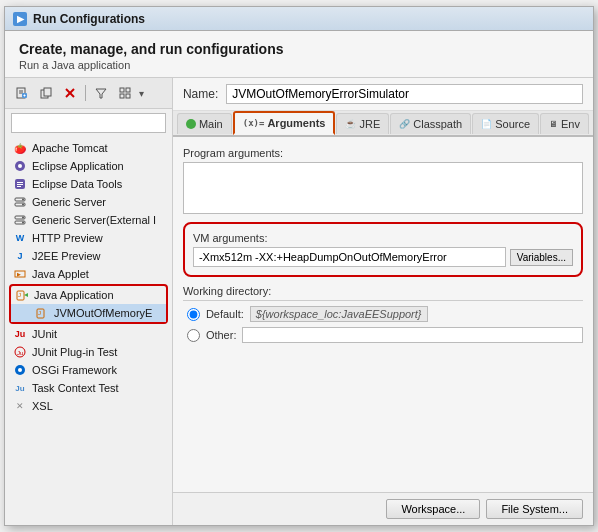 The width and height of the screenshot is (598, 532). What do you see at coordinates (88, 238) in the screenshot?
I see `list-item-http-preview: W HTTP Preview` at bounding box center [88, 238].